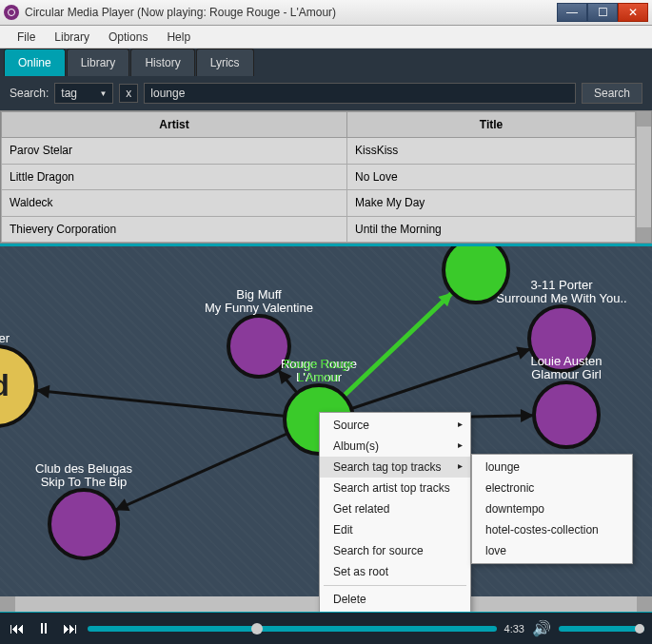  I want to click on svg-text: Skip To The Bip, so click(84, 481).